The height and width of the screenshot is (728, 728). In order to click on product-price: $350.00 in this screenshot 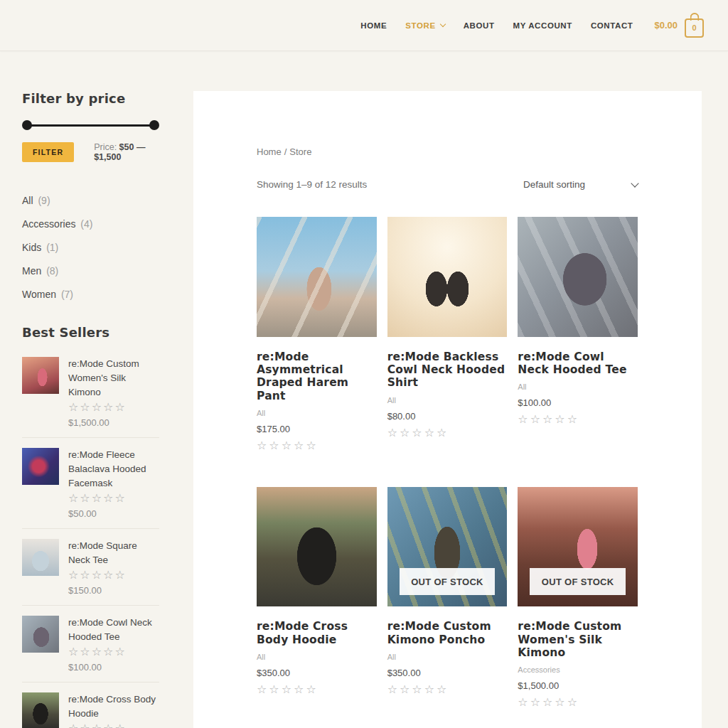, I will do `click(317, 673)`.